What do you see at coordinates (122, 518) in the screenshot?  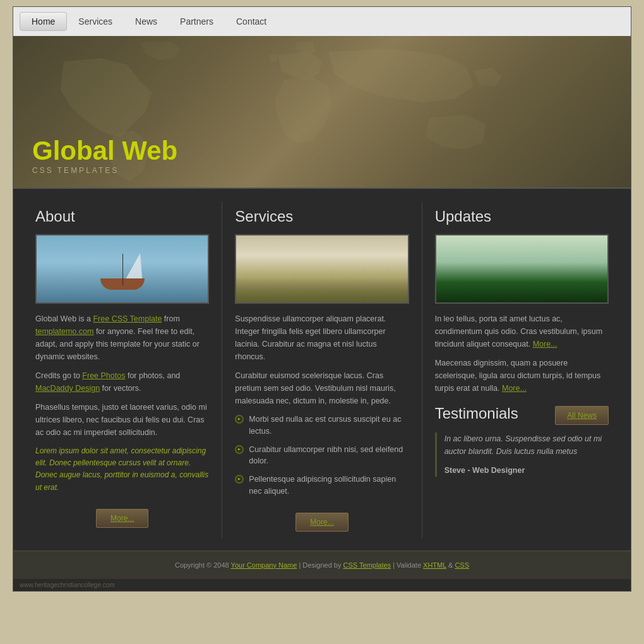 I see `about-more-button: More...` at bounding box center [122, 518].